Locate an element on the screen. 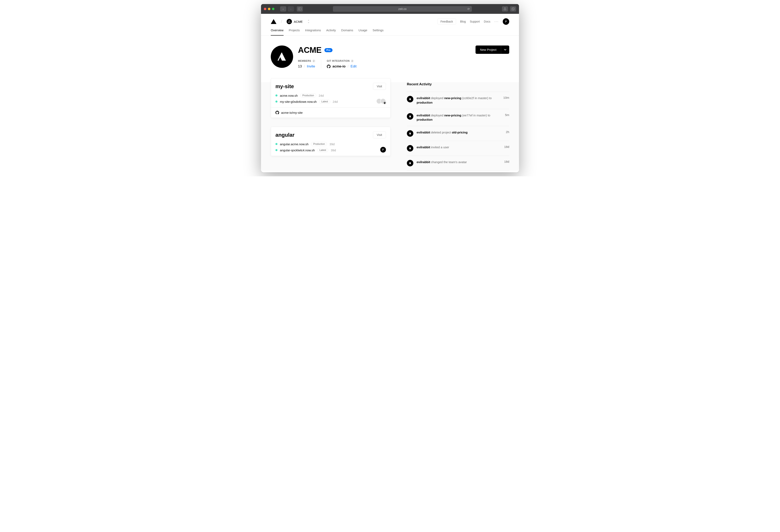 This screenshot has width=780, height=532. browser-chrome: ‹ › zeit.co ⟳ is located at coordinates (390, 9).